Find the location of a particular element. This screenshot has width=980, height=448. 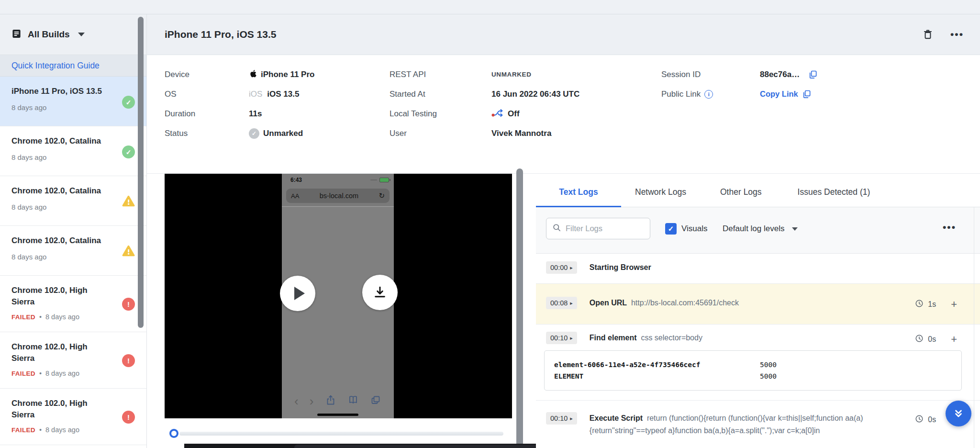

logs-scrollbar-track is located at coordinates (974, 327).